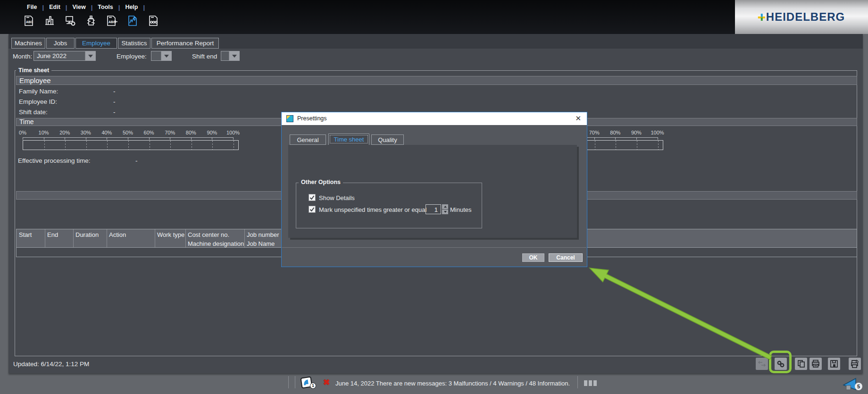 This screenshot has height=394, width=868. I want to click on scale-tick-label: 60%, so click(149, 133).